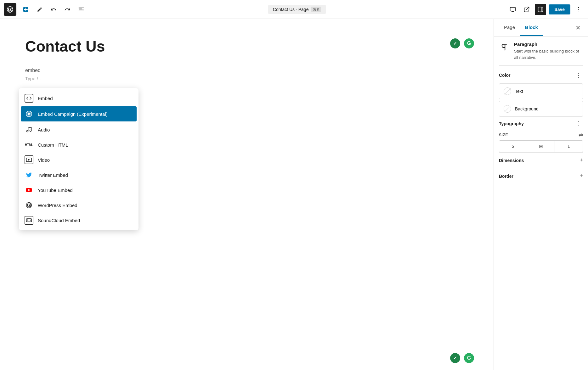 The height and width of the screenshot is (370, 588). What do you see at coordinates (581, 135) in the screenshot?
I see `size-controls-icon: ⇌` at bounding box center [581, 135].